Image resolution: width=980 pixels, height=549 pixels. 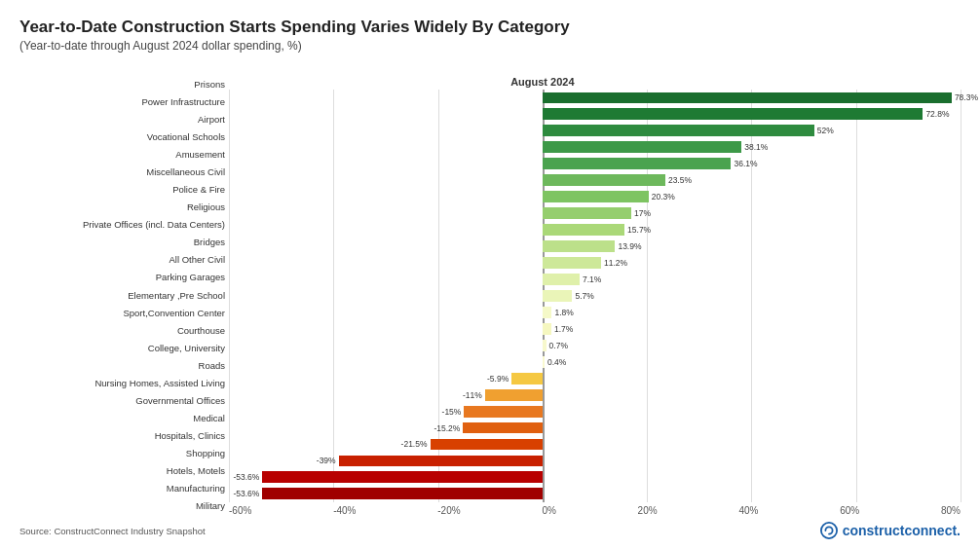 What do you see at coordinates (490, 46) in the screenshot?
I see `chart-subtitle: (Year-to-date through August 2024 dollar…` at bounding box center [490, 46].